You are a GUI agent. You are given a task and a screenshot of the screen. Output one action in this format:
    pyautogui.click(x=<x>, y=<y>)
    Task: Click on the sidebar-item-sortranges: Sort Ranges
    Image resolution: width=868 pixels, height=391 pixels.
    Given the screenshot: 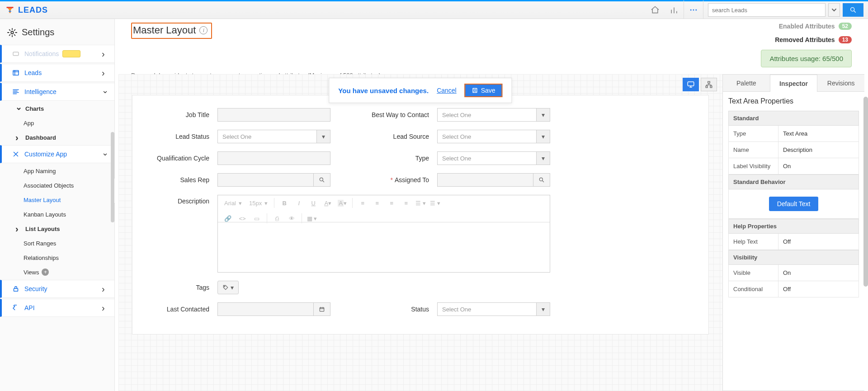 What is the action you would take?
    pyautogui.click(x=57, y=243)
    